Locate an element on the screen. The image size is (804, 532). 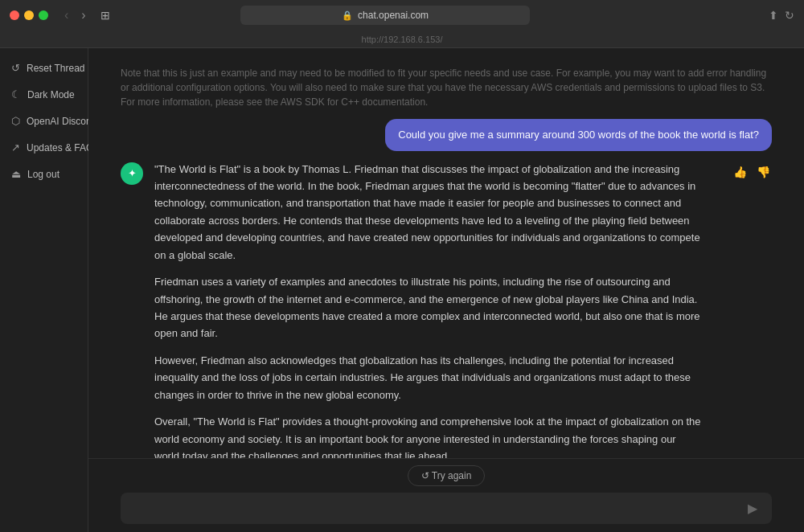
address-bar: 🔒 chat.openai.com is located at coordinates (385, 15).